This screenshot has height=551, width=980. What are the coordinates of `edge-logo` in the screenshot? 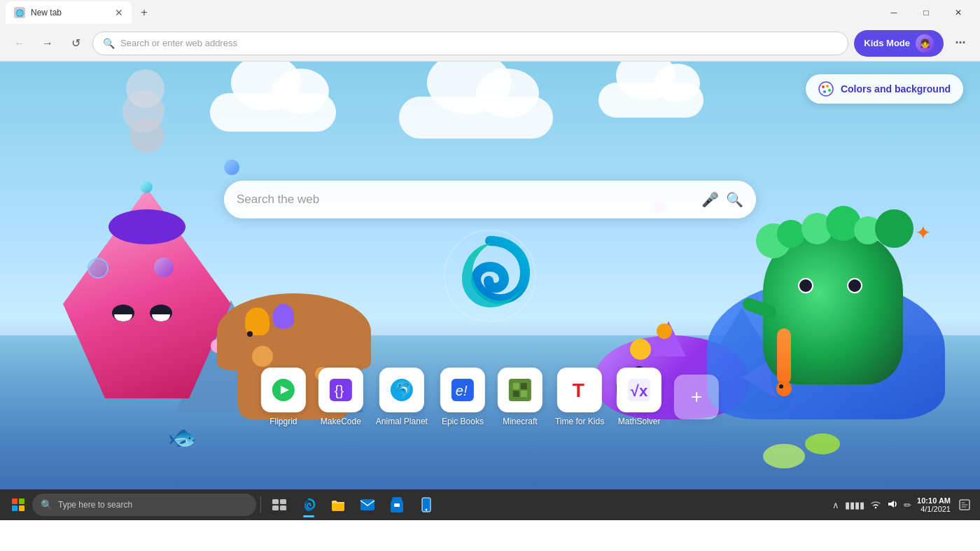 It's located at (490, 276).